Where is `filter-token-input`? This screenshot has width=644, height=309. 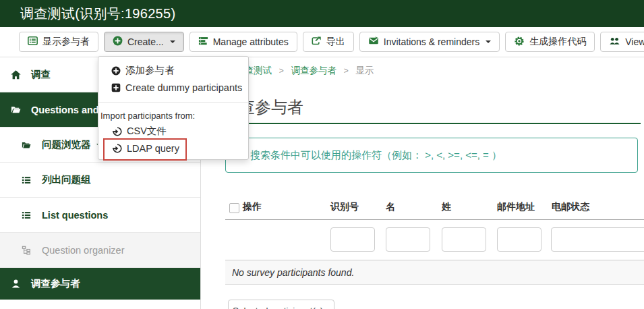
filter-token-input is located at coordinates (353, 240).